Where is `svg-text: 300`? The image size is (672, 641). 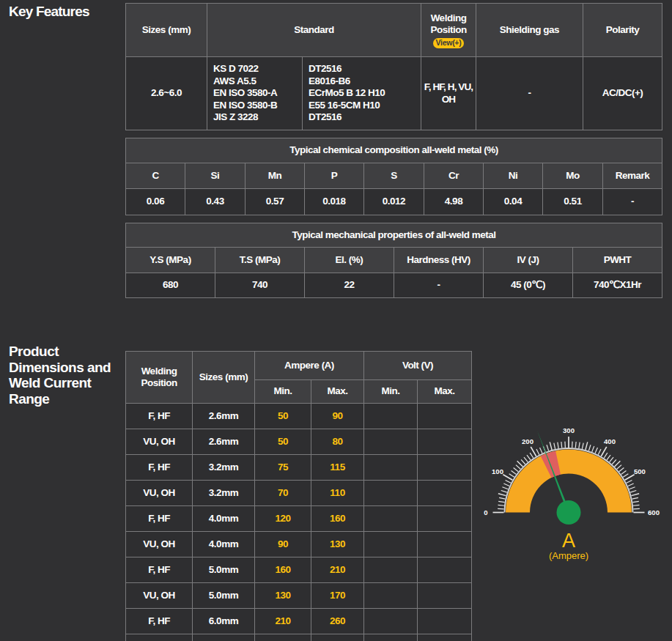 svg-text: 300 is located at coordinates (569, 431).